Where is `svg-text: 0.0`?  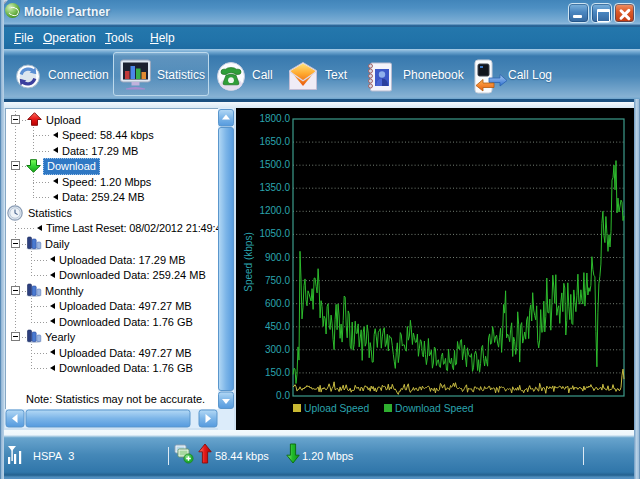
svg-text: 0.0 is located at coordinates (283, 396).